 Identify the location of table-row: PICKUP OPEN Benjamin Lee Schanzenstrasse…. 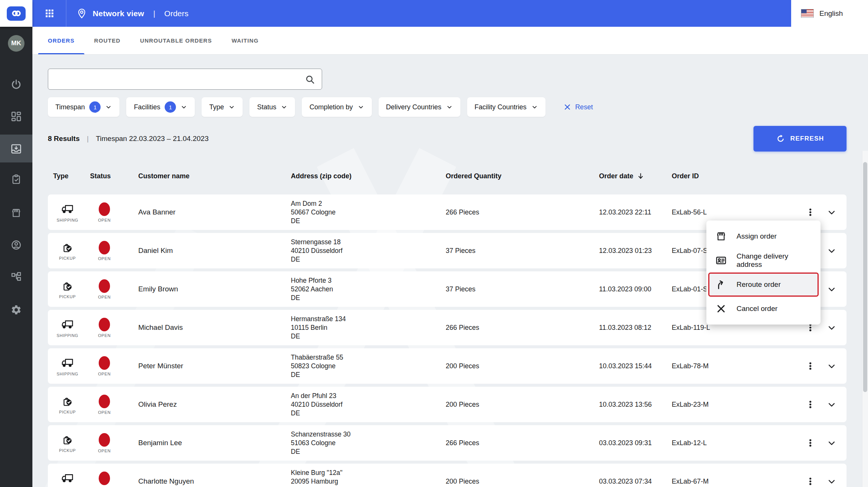
(447, 443).